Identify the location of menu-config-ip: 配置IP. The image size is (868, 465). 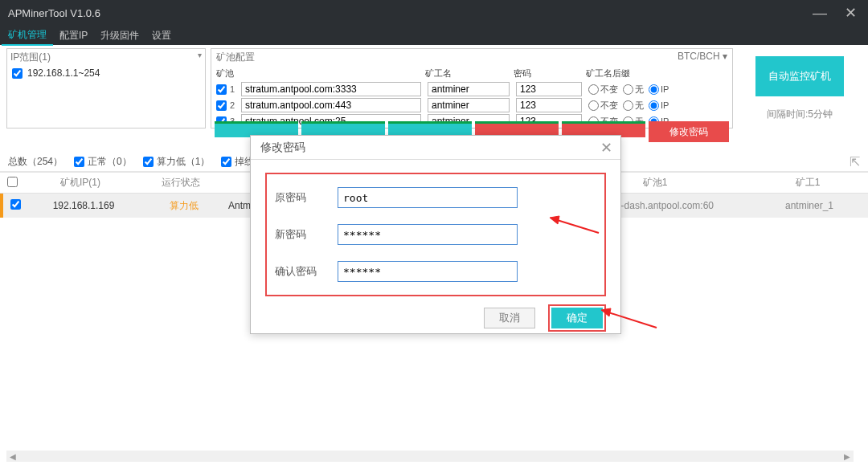
(74, 35).